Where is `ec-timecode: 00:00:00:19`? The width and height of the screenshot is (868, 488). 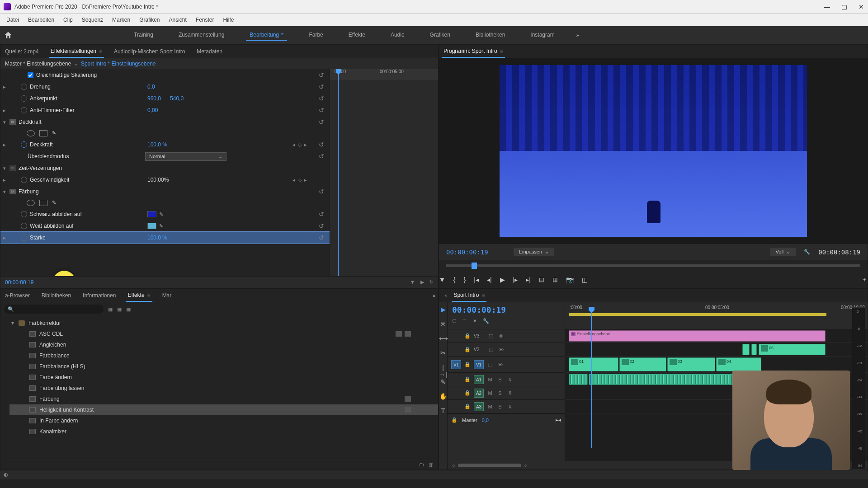
ec-timecode: 00:00:00:19 is located at coordinates (19, 282).